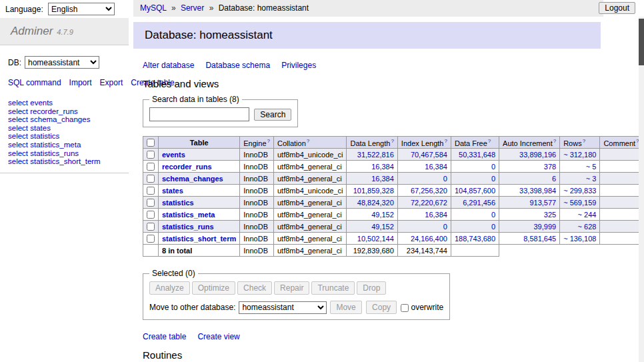  What do you see at coordinates (64, 145) in the screenshot?
I see `select-table-link: select statistics_meta` at bounding box center [64, 145].